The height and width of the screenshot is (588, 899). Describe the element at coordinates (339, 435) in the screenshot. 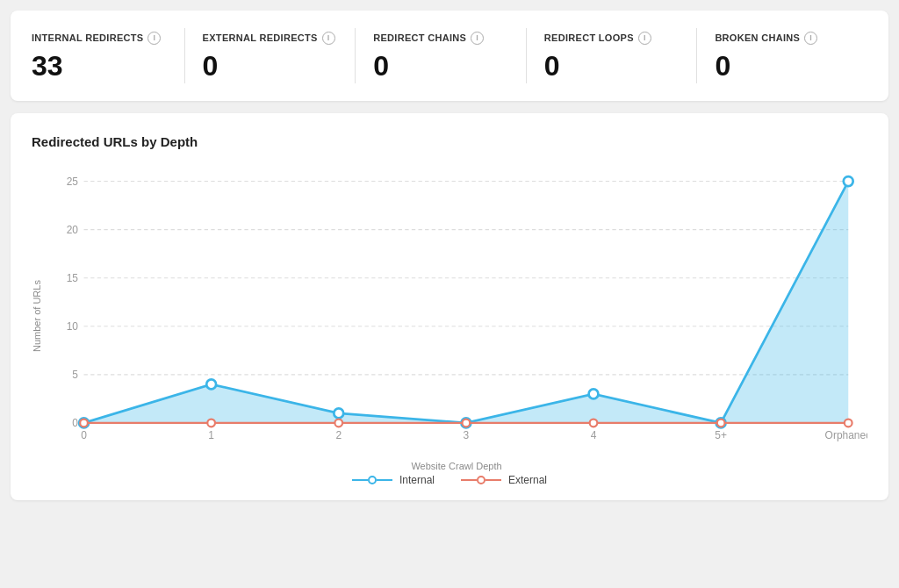

I see `svg-text: 2` at that location.